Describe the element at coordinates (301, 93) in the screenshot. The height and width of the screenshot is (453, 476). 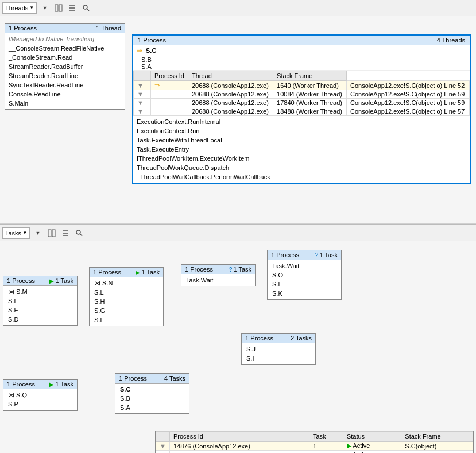
I see `thread-data-table: Process Id Thread Stack Frame ▼ ⇒ 20688 …` at that location.